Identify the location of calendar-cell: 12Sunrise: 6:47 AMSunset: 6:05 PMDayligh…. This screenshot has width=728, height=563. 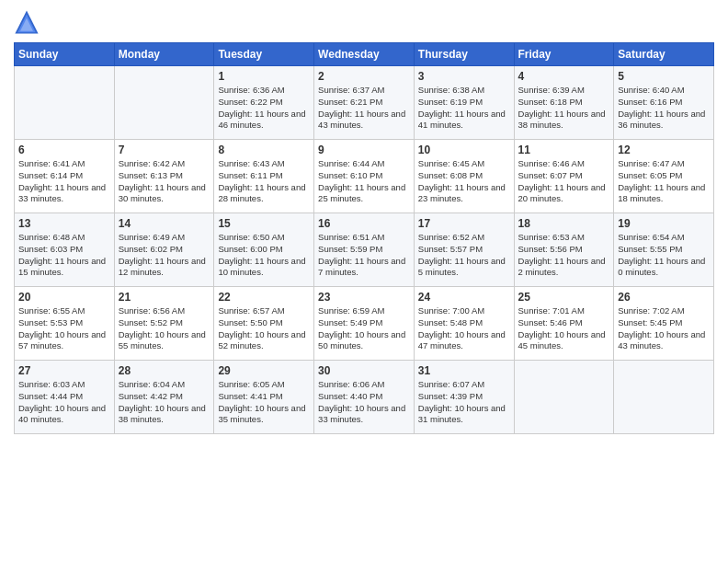
(664, 177).